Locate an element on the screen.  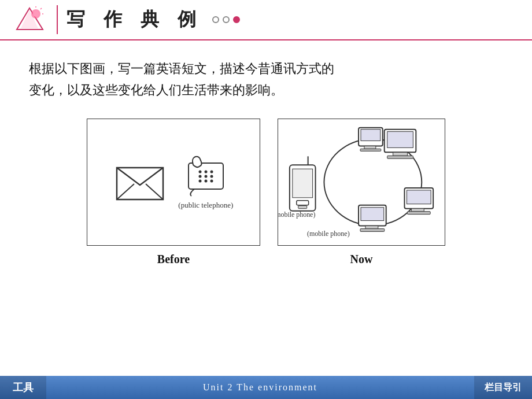
before-caption: (public telephone) is located at coordinates (206, 205).